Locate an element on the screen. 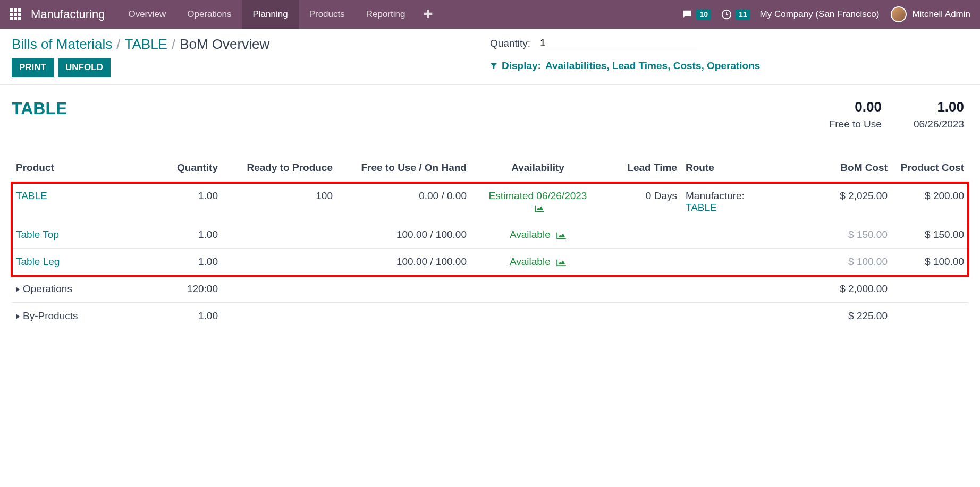 The width and height of the screenshot is (980, 487). quantity-input is located at coordinates (618, 44).